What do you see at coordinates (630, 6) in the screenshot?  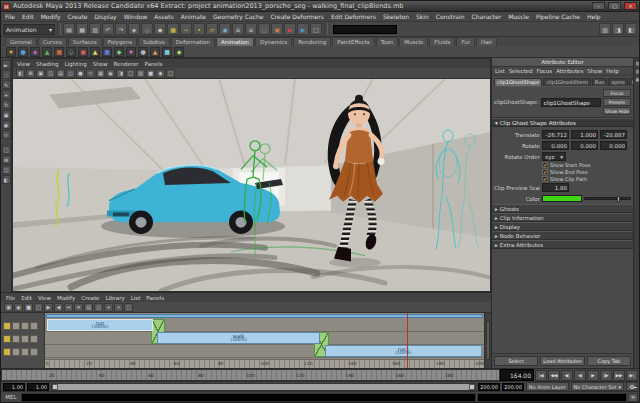 I see `close-button: ✕` at bounding box center [630, 6].